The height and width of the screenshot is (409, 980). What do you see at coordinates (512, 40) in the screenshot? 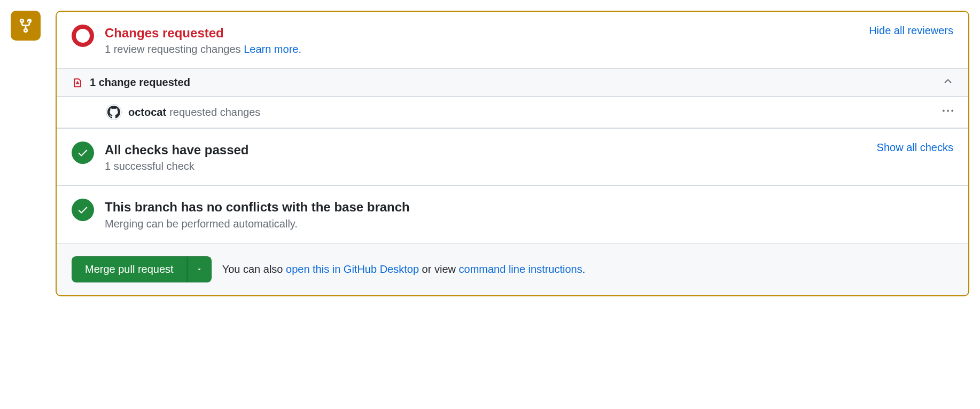
I see `review-status-section: Changes requested 1 review requesting ch…` at bounding box center [512, 40].